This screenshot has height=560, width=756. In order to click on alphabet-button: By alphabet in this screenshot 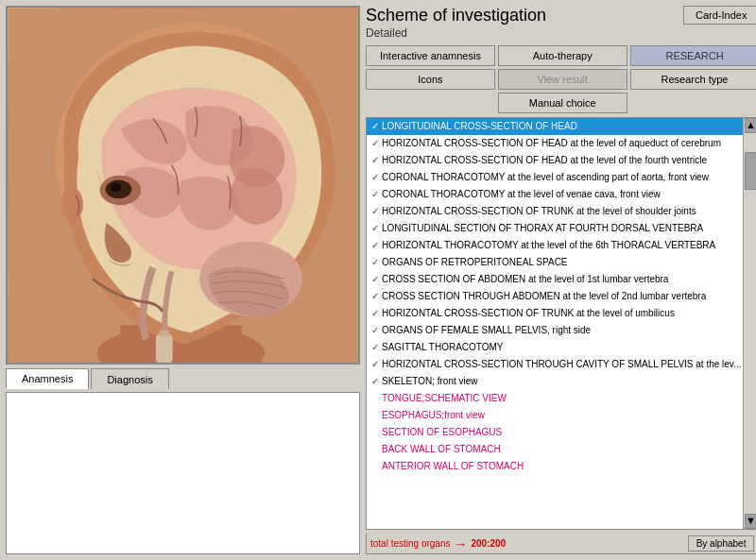, I will do `click(722, 544)`.